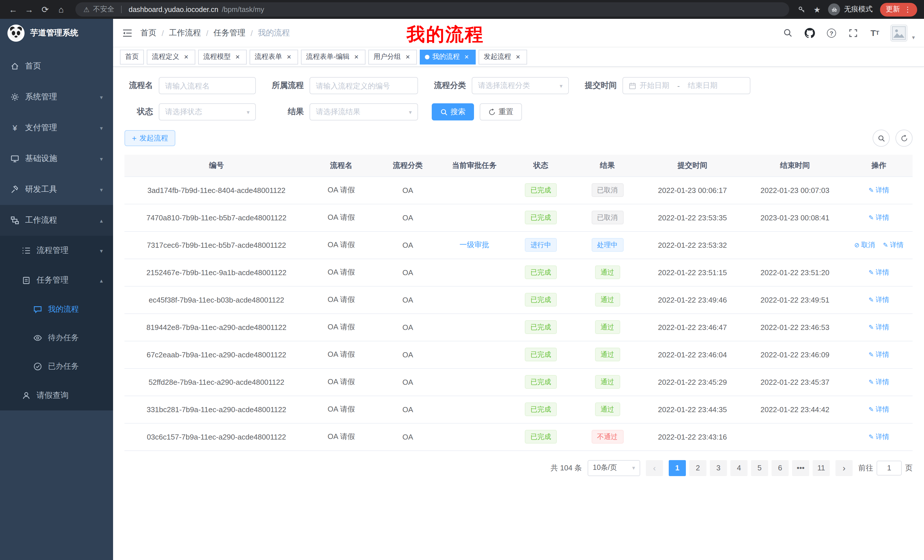 The image size is (924, 560). Describe the element at coordinates (453, 112) in the screenshot. I see `search-button: 搜索` at that location.